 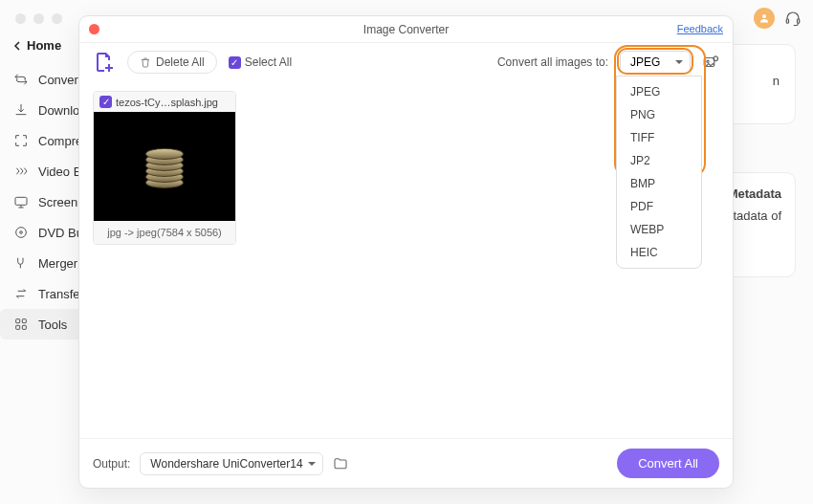 I want to click on folder-icon, so click(x=341, y=464).